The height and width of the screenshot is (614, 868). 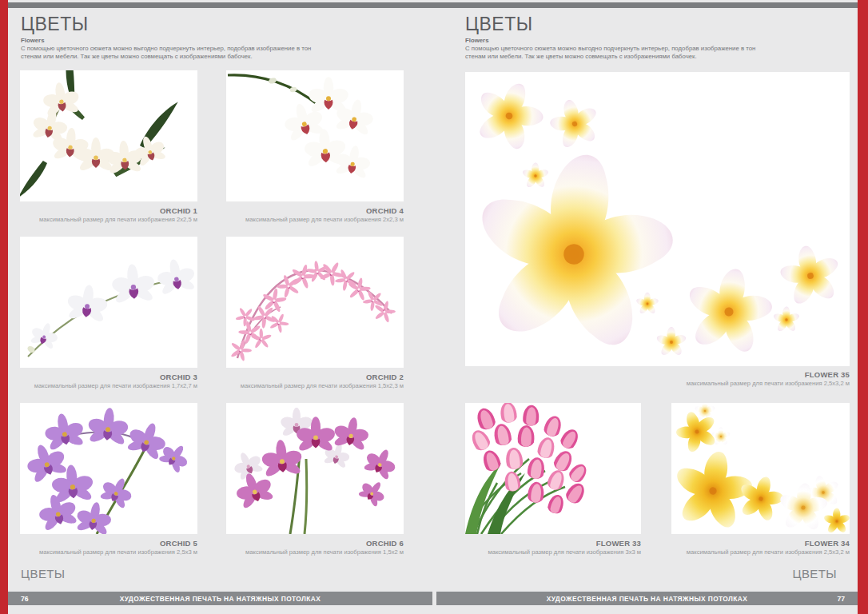 What do you see at coordinates (553, 547) in the screenshot?
I see `flower-33-caption: FLOWER 33 максимальный размер для печати…` at bounding box center [553, 547].